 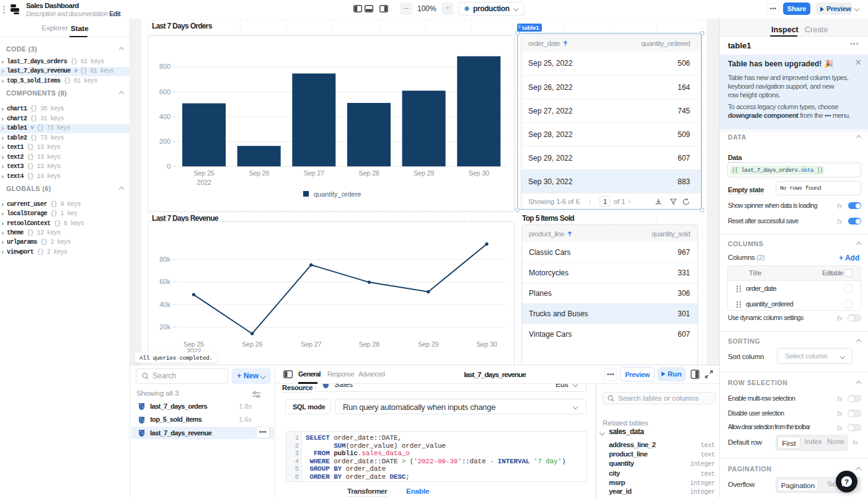 What do you see at coordinates (203, 182) in the screenshot?
I see `svg-text: 2022` at bounding box center [203, 182].